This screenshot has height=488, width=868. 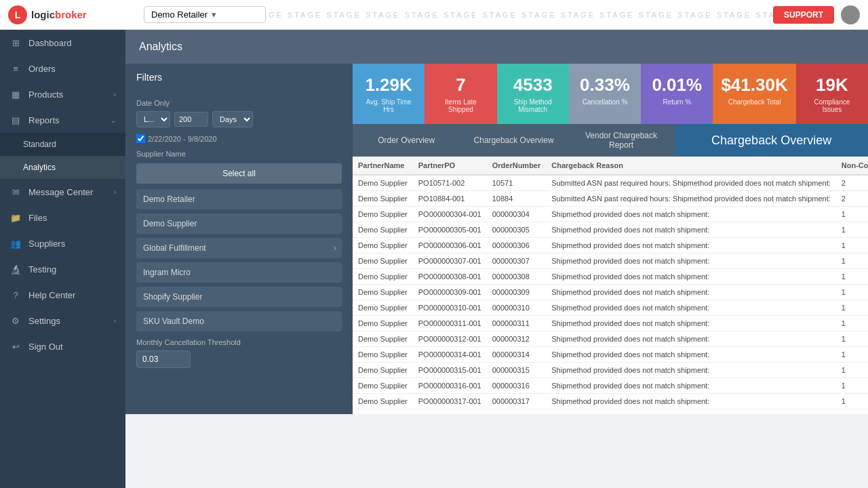 I want to click on date-range-text: 2/22/2020 - 9/8/2020, so click(x=182, y=139).